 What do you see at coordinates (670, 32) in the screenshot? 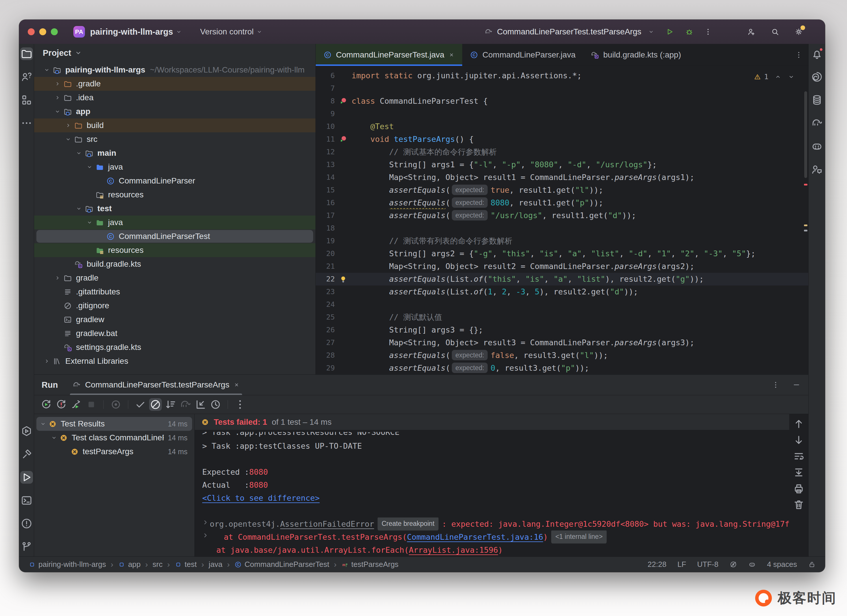
I see `run-button` at bounding box center [670, 32].